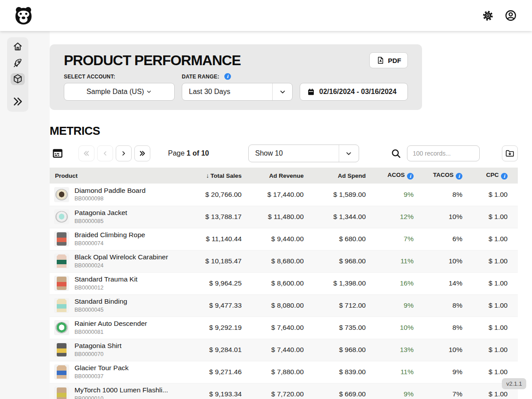 The height and width of the screenshot is (399, 532). I want to click on product-sku: BB0000010, so click(121, 397).